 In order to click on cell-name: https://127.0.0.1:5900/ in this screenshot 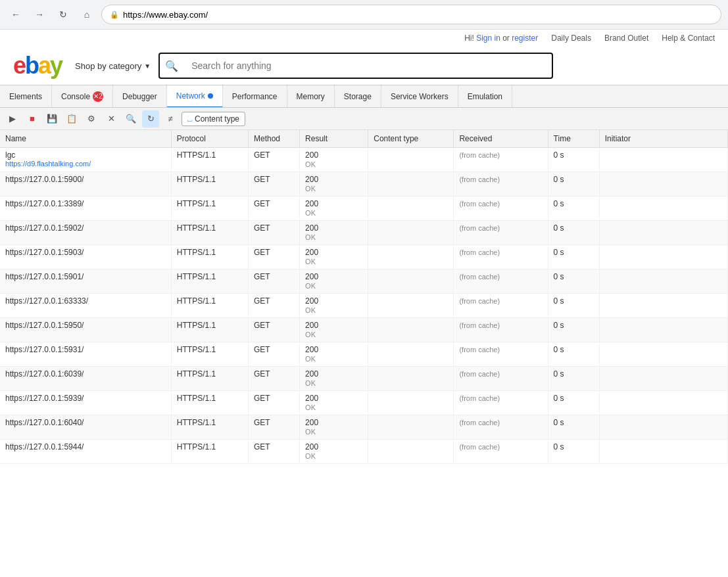, I will do `click(85, 184)`.